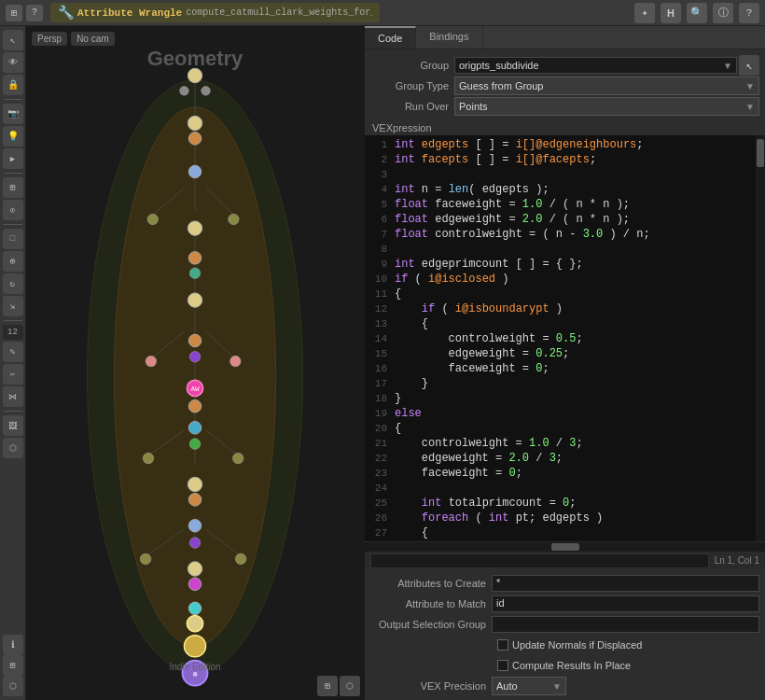  I want to click on code-line: 14 controlweight = 0.5;, so click(560, 339).